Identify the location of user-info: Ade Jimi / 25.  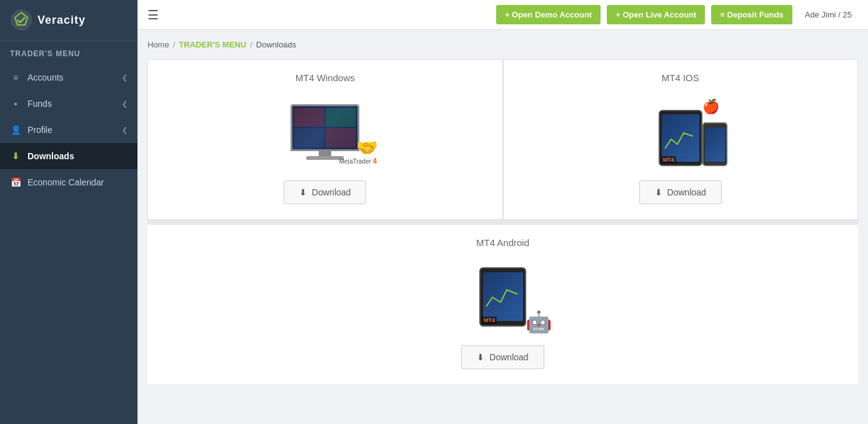
(829, 15).